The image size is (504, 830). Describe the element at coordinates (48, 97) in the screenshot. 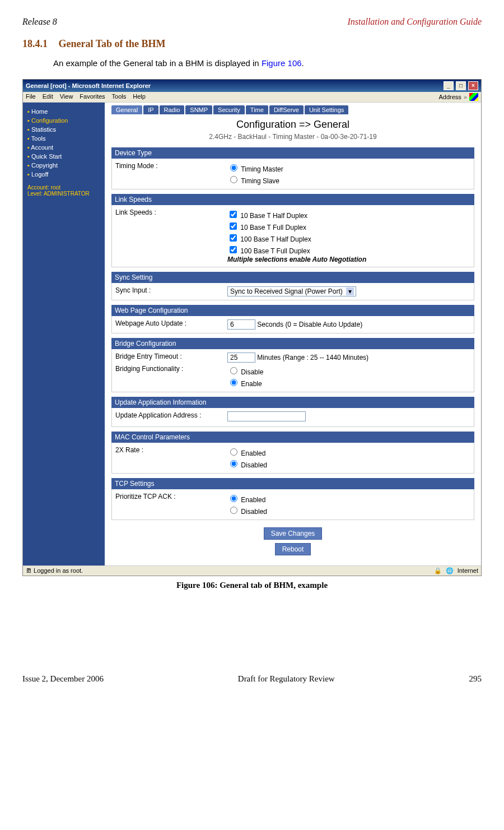

I see `menu-edit: Edit` at that location.